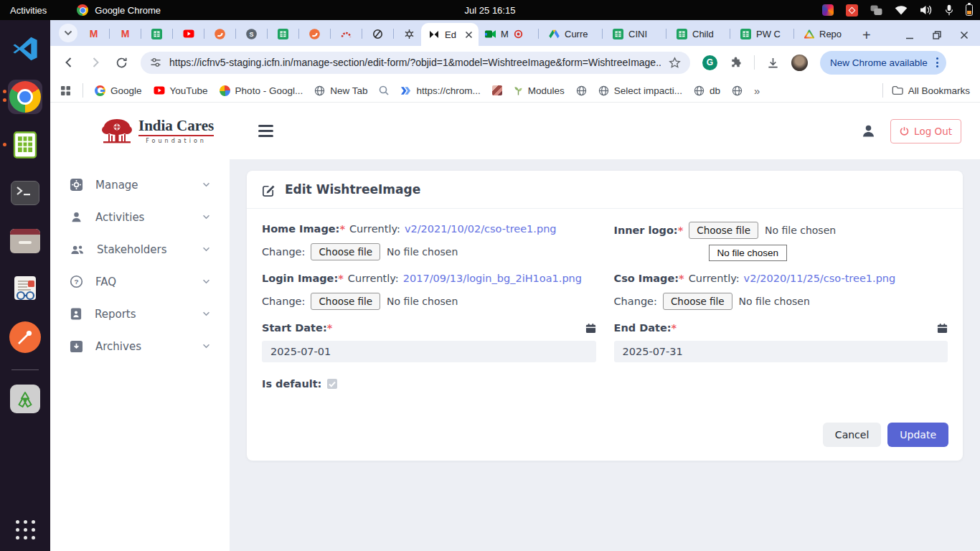 Image resolution: width=980 pixels, height=551 pixels. What do you see at coordinates (265, 131) in the screenshot?
I see `sidebar-toggle-button` at bounding box center [265, 131].